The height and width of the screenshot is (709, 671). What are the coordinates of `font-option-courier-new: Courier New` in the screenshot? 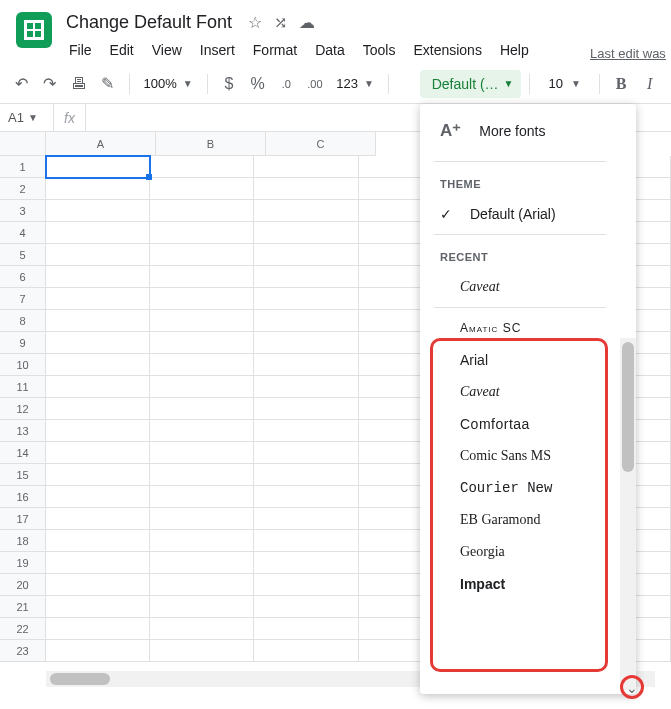 It's located at (520, 488).